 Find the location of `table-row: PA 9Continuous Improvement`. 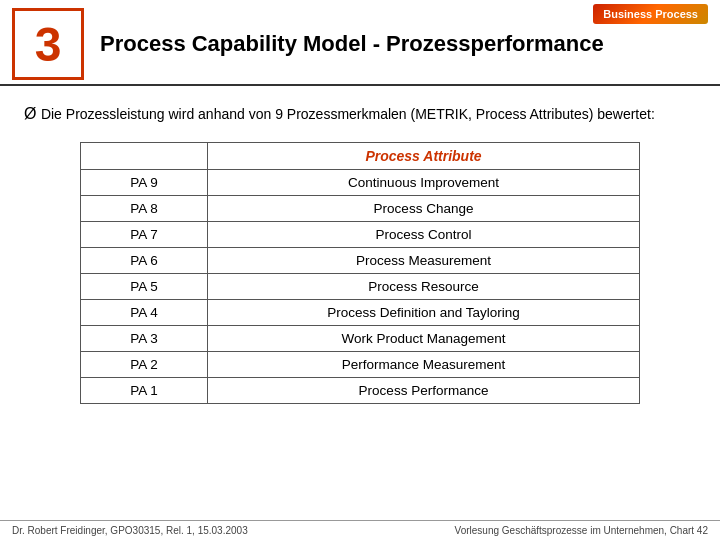

table-row: PA 9Continuous Improvement is located at coordinates (360, 183).